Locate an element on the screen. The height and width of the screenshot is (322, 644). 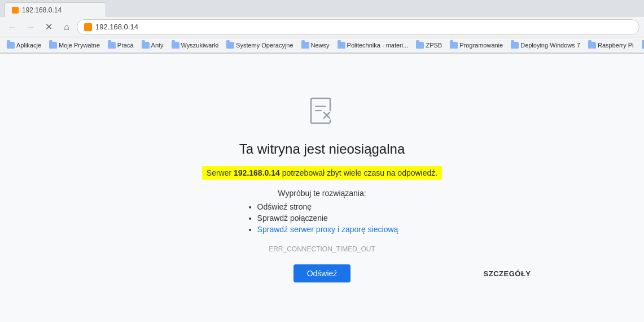
proxy-link: Sprawdź serwer proxy i zaporę sieciową is located at coordinates (328, 229).